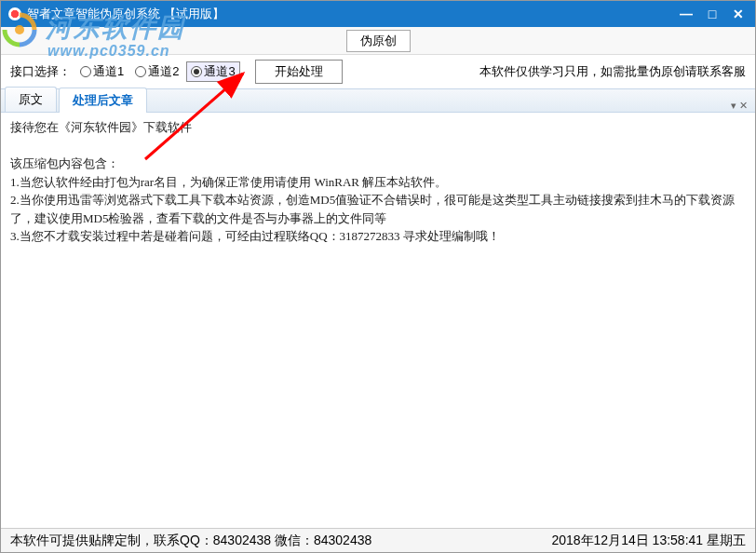 This screenshot has height=553, width=756. I want to click on notice-text: 本软件仅供学习只用，如需批量伪原创请联系客服, so click(613, 72).